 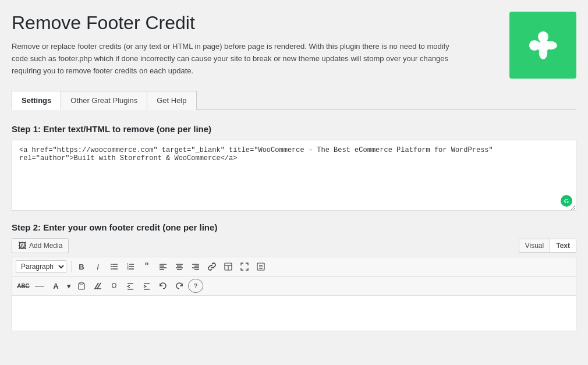 What do you see at coordinates (98, 267) in the screenshot?
I see `italic-button: I` at bounding box center [98, 267].